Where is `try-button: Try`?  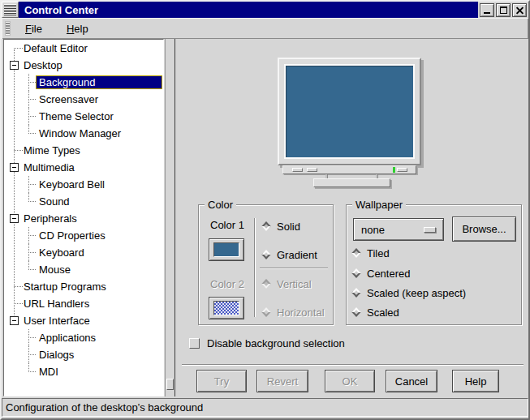 try-button: Try is located at coordinates (222, 381).